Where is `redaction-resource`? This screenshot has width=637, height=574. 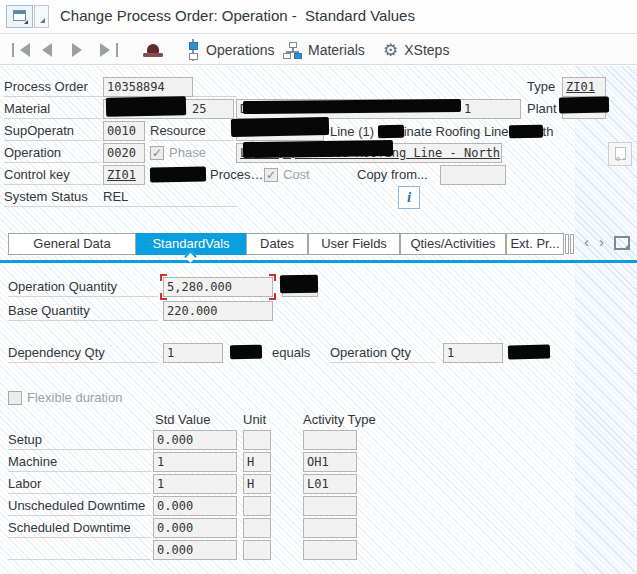 redaction-resource is located at coordinates (280, 127).